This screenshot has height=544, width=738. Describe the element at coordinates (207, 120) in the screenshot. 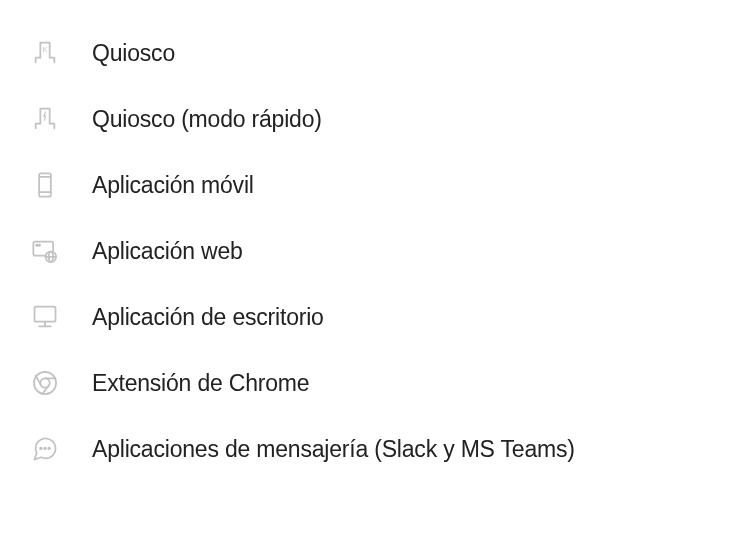

I see `menu-item-label: Quiosco (modo rápido)` at that location.